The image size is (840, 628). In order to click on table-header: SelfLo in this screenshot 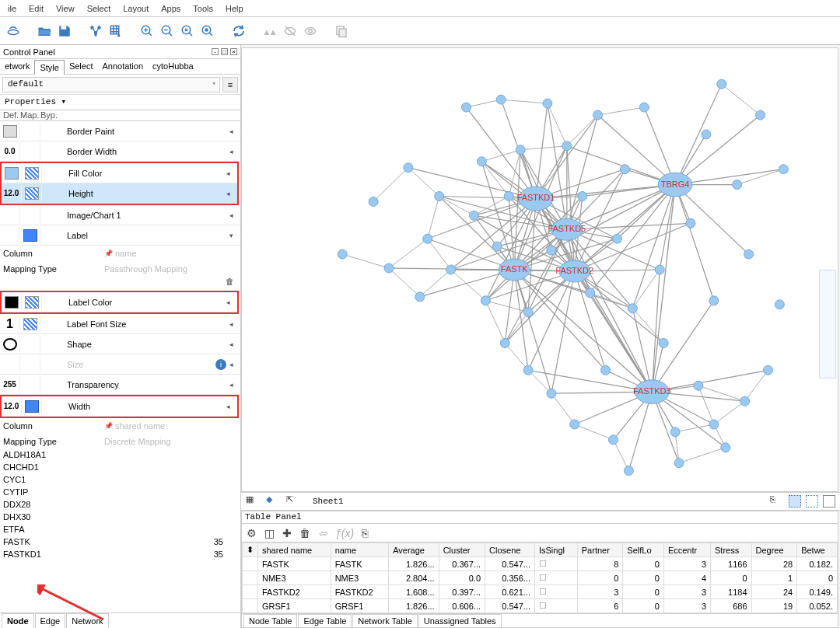, I will do `click(644, 550)`.